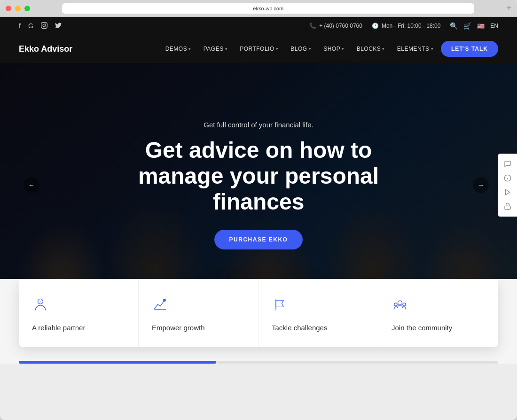  What do you see at coordinates (494, 26) in the screenshot?
I see `language-text: EN` at bounding box center [494, 26].